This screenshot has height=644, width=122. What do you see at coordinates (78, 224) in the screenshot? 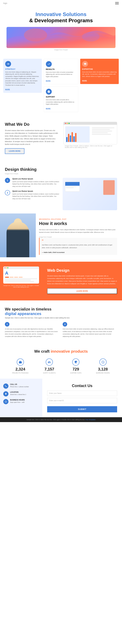
I see `how-title: How it works` at bounding box center [78, 224].